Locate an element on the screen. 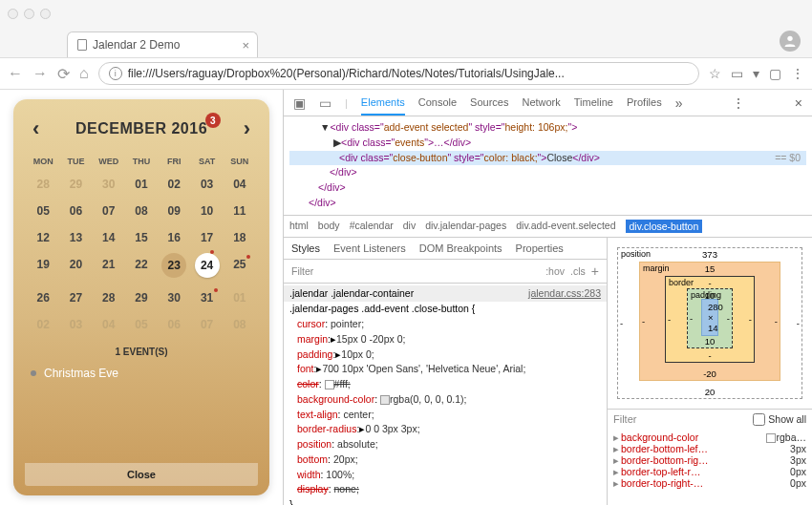  computed-filter-input: Filter is located at coordinates (625, 419).